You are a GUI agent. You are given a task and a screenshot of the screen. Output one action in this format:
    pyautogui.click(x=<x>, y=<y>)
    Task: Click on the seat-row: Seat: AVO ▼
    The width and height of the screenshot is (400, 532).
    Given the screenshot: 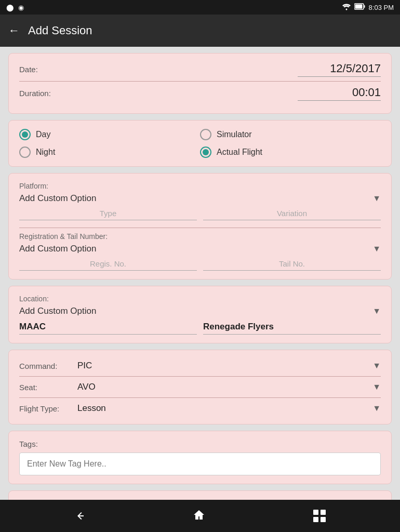 What is the action you would take?
    pyautogui.click(x=200, y=387)
    